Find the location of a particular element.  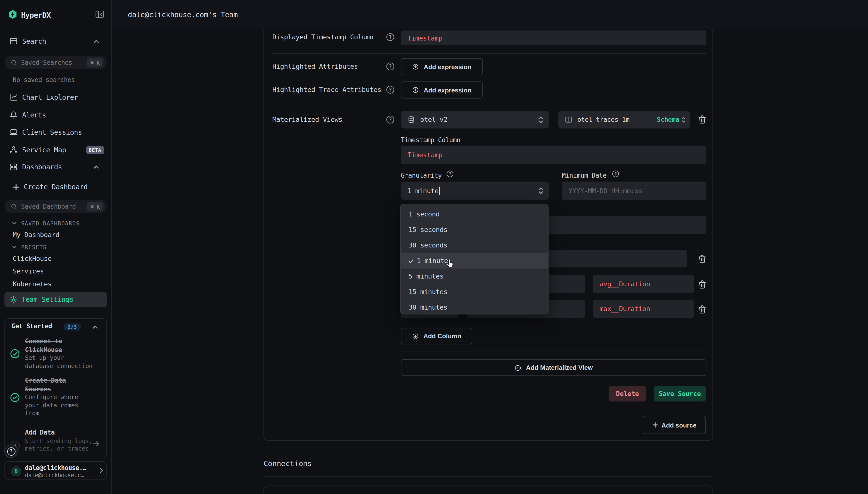

dashboard-link-label: Services is located at coordinates (28, 271).